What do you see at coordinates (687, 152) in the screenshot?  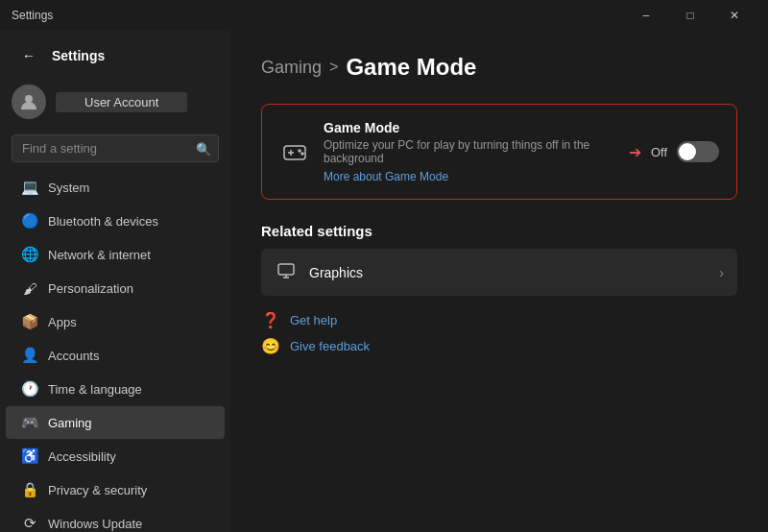 I see `toggle-knob` at bounding box center [687, 152].